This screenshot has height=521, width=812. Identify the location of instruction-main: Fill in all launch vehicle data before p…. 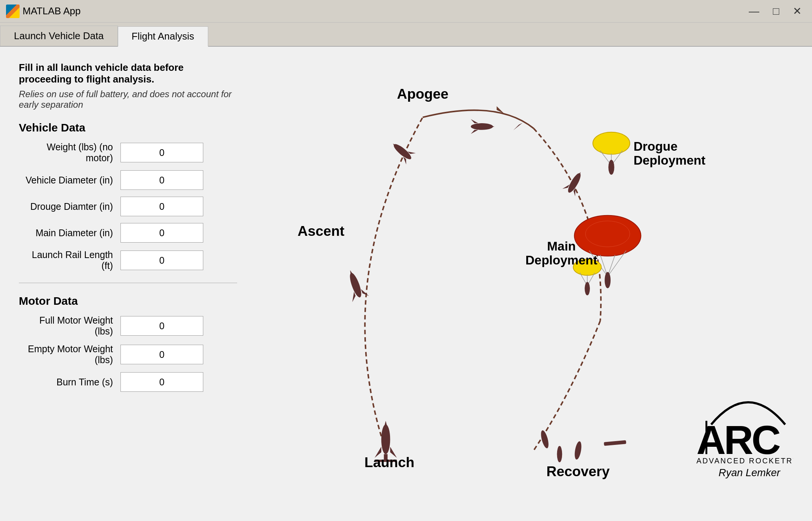
(128, 73).